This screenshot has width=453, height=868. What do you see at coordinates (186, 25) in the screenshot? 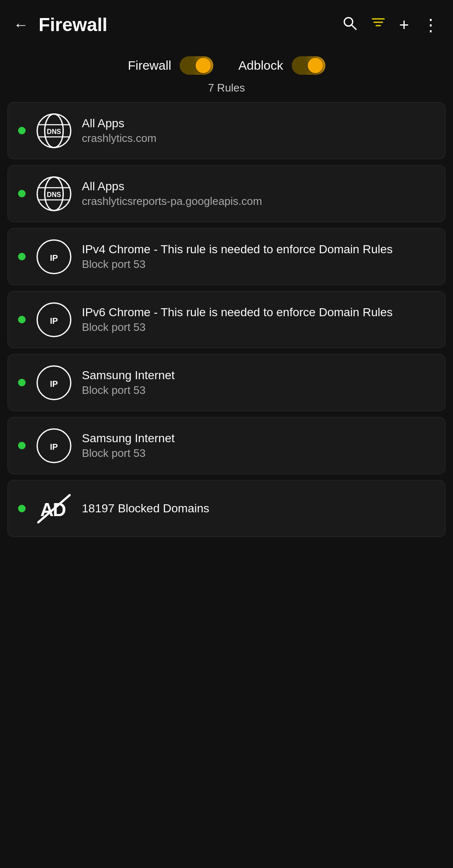
I see `page-title: Firewall` at bounding box center [186, 25].